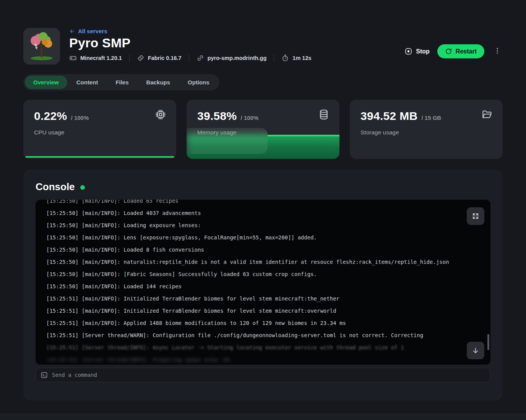  I want to click on cpu-usage-label: CPU usage, so click(100, 132).